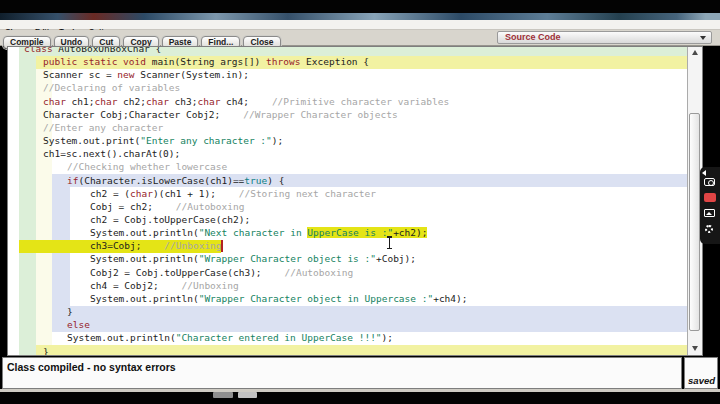 Image resolution: width=720 pixels, height=404 pixels. Describe the element at coordinates (348, 326) in the screenshot. I see `code-line: else` at that location.